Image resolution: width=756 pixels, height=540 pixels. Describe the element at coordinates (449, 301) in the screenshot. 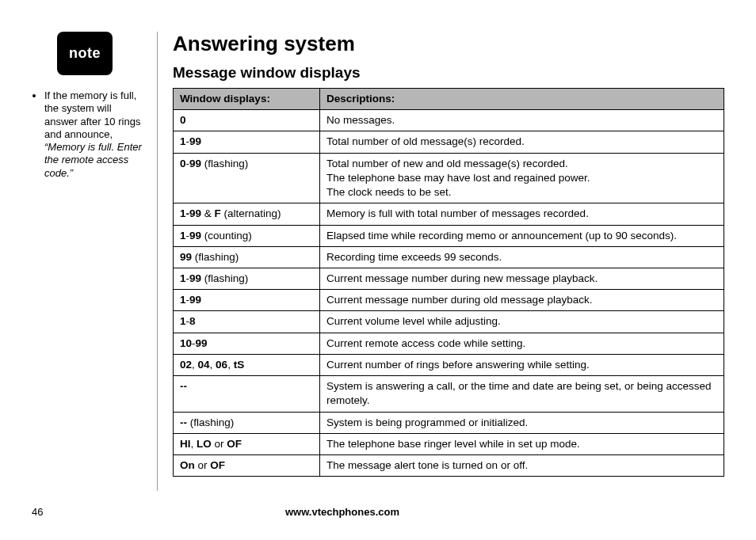

I see `table-row: 1-99Current message number during old me…` at that location.